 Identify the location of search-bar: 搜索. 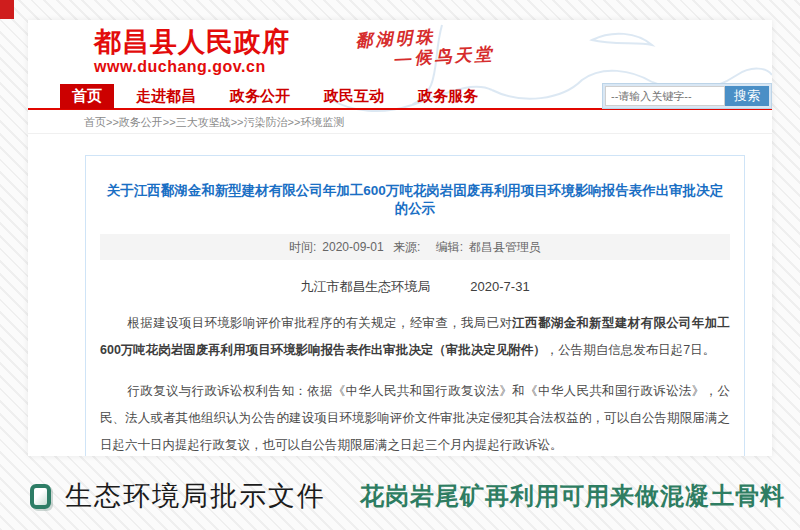
(687, 96).